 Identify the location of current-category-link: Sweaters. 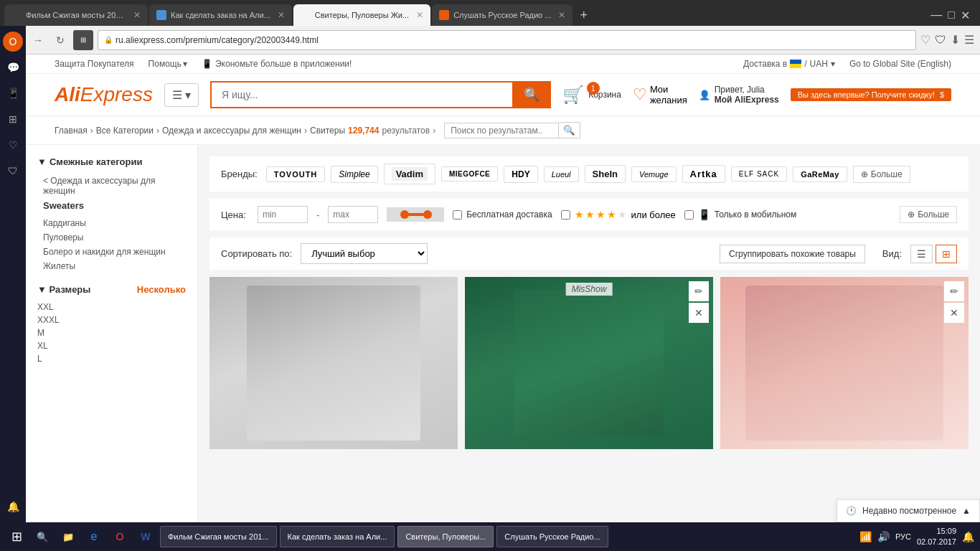
(112, 205).